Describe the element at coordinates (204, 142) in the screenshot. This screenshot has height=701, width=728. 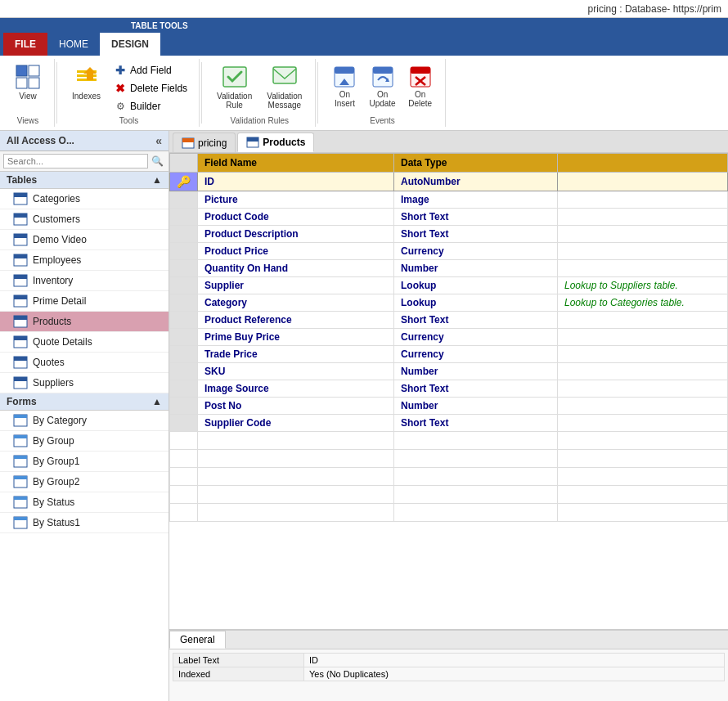
I see `tab-pricing: pricing` at that location.